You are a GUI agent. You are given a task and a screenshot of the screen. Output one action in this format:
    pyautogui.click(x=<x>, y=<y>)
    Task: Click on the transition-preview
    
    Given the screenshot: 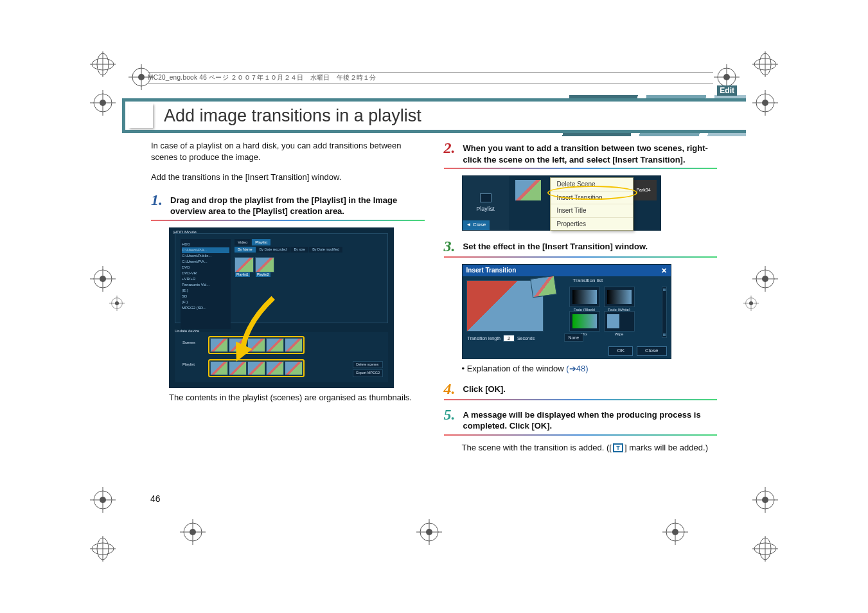 What is the action you would take?
    pyautogui.click(x=505, y=306)
    